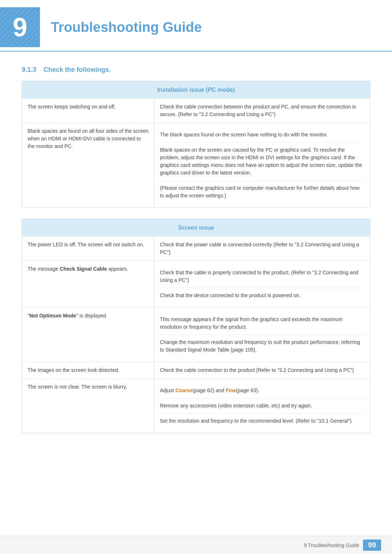  Describe the element at coordinates (88, 370) in the screenshot. I see `problem-cell: The images on the screen look distorted.` at that location.